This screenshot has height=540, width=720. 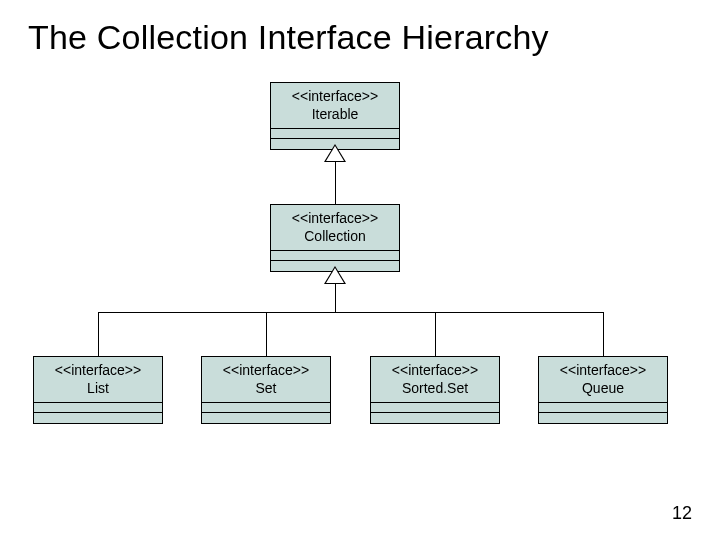 What do you see at coordinates (335, 115) in the screenshot?
I see `node-name: Iterable` at bounding box center [335, 115].